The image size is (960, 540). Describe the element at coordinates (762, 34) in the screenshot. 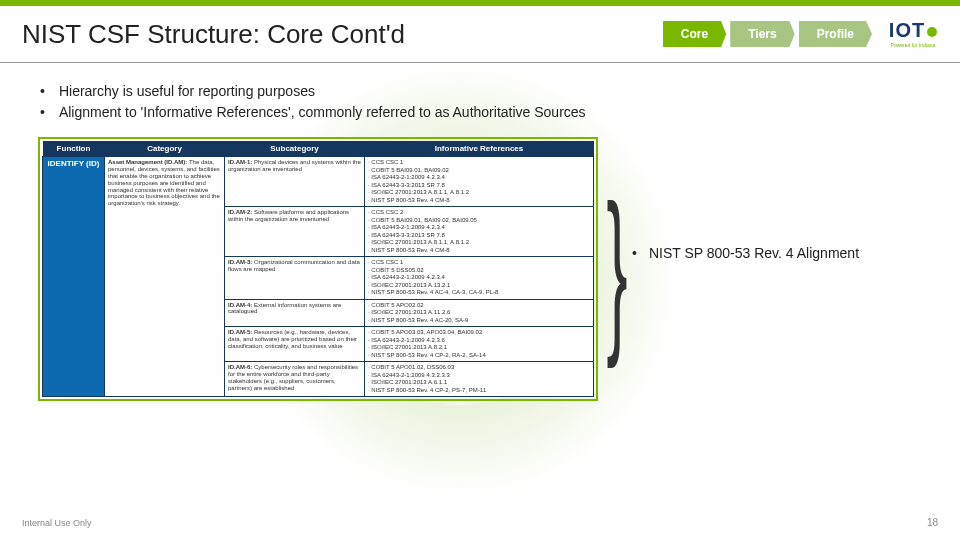

I see `nav-tiers: Tiers` at that location.